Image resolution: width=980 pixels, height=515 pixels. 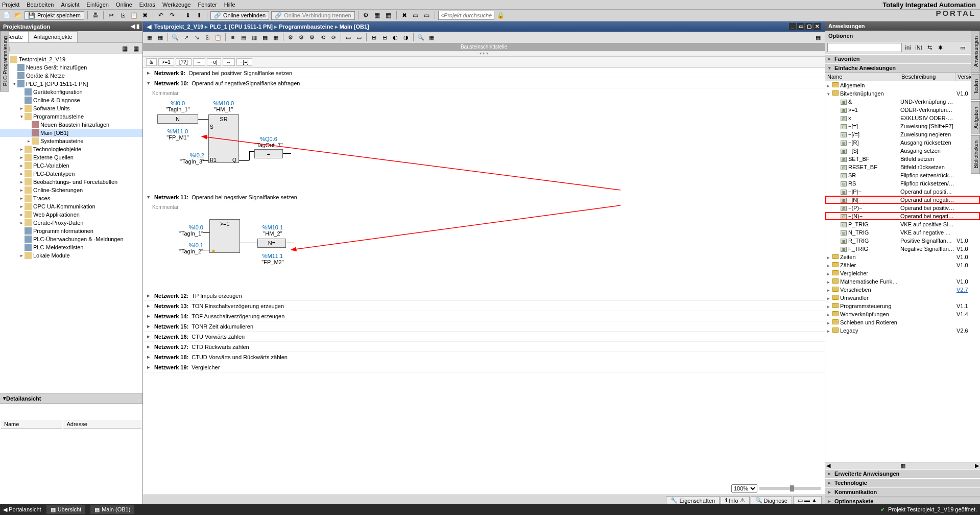 I want to click on menu-item: Extras, so click(x=147, y=5).